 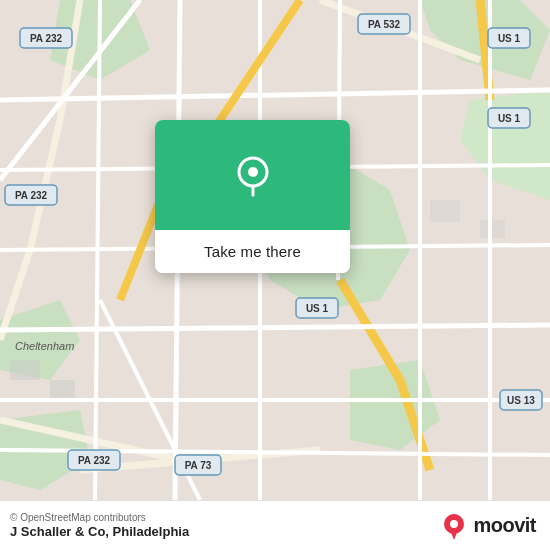 What do you see at coordinates (44, 346) in the screenshot?
I see `svg-text: Cheltenham` at bounding box center [44, 346].